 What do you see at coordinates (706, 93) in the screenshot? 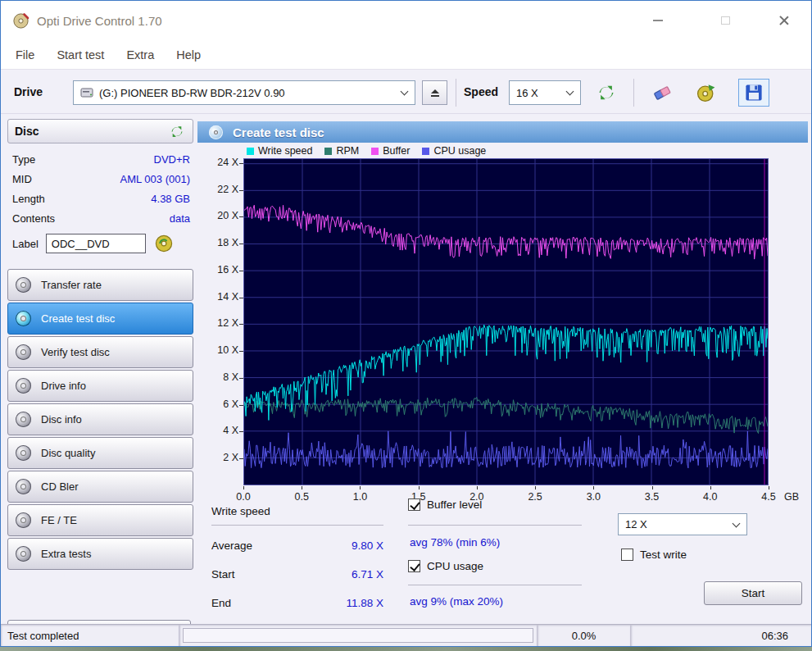
I see `write-disc-button` at bounding box center [706, 93].